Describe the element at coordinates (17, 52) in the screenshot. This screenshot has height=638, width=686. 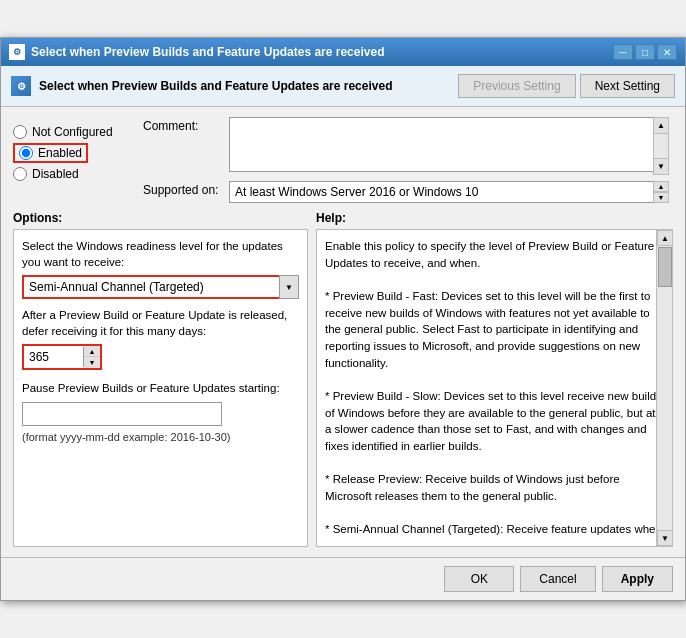
I see `window-icon: ⚙` at that location.